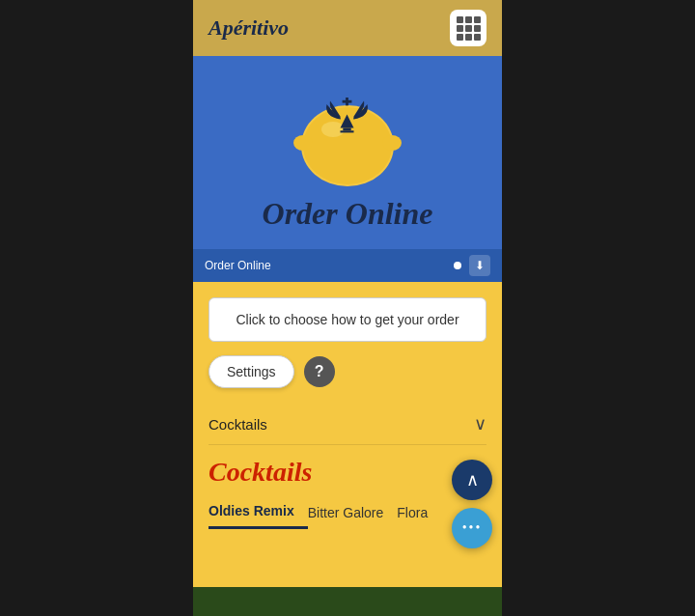 The width and height of the screenshot is (695, 616). Describe the element at coordinates (480, 266) in the screenshot. I see `download-icon: ⬇` at that location.